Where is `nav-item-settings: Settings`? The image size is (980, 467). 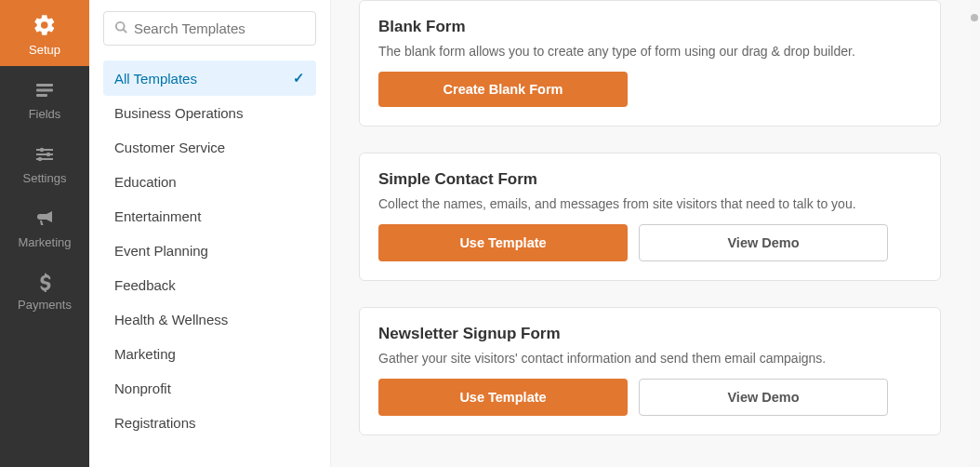 nav-item-settings: Settings is located at coordinates (45, 162).